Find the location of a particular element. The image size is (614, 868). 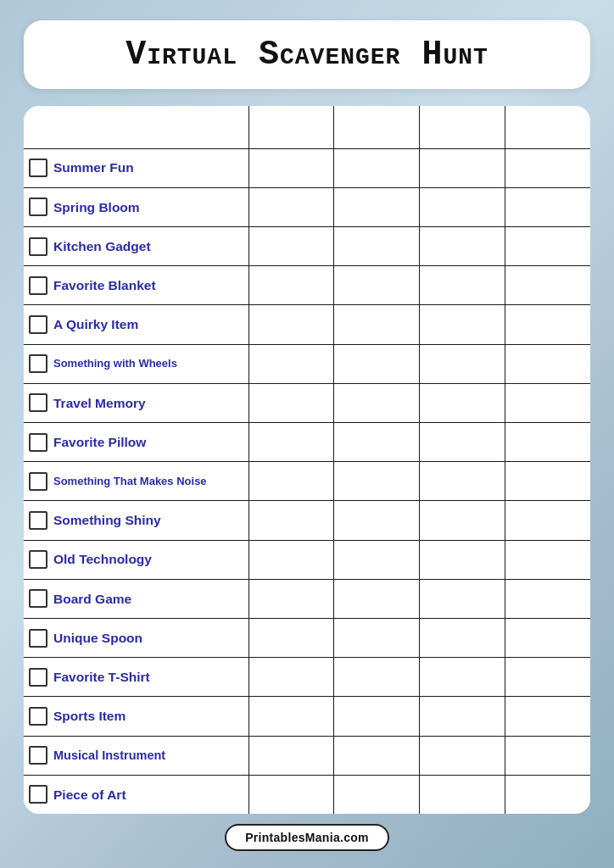

item-cell: Sports Item is located at coordinates (136, 716).